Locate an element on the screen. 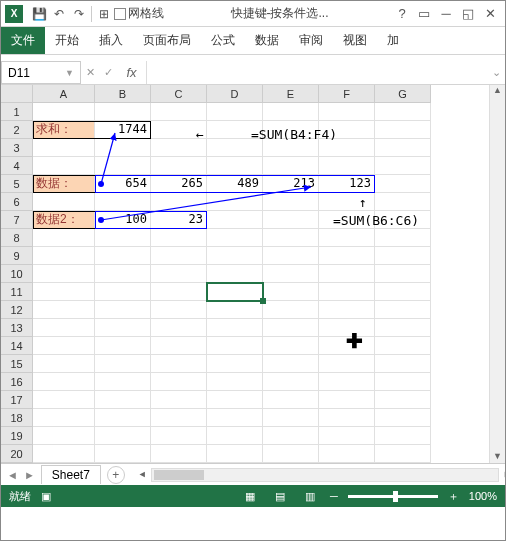 Image resolution: width=506 pixels, height=541 pixels. ribbon-toggle-icon: ▭ is located at coordinates (424, 14).